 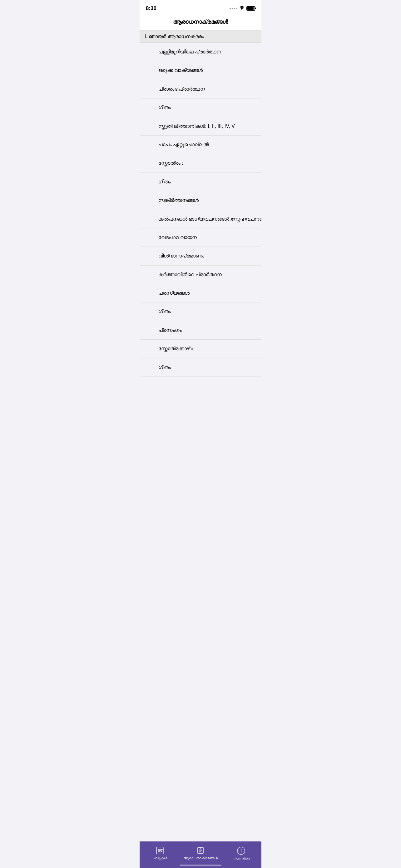 What do you see at coordinates (160, 853) in the screenshot?
I see `tab-songs: പാട്ടുകൾ` at bounding box center [160, 853].